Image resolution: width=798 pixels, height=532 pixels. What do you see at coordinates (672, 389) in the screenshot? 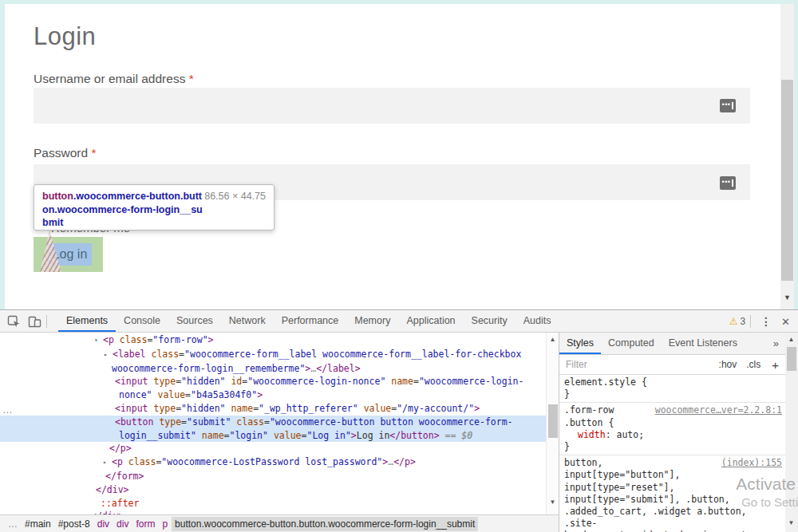
I see `css-rule: element.style {}` at bounding box center [672, 389].